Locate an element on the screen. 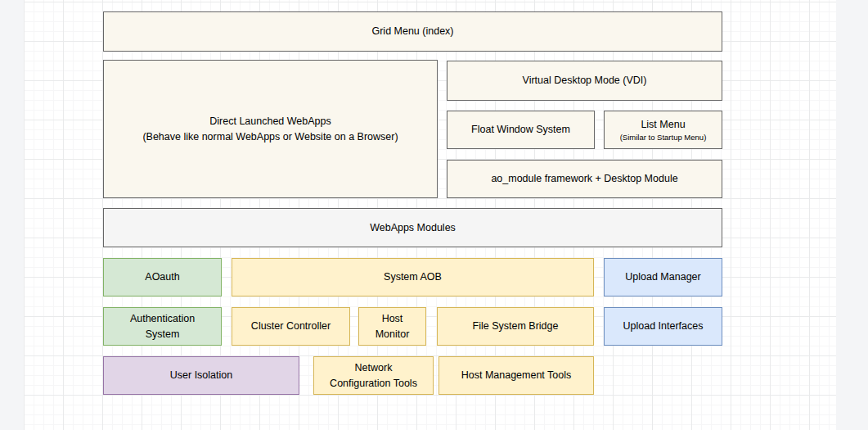 The width and height of the screenshot is (868, 430). box-aoauth-label: AOauth is located at coordinates (162, 277).